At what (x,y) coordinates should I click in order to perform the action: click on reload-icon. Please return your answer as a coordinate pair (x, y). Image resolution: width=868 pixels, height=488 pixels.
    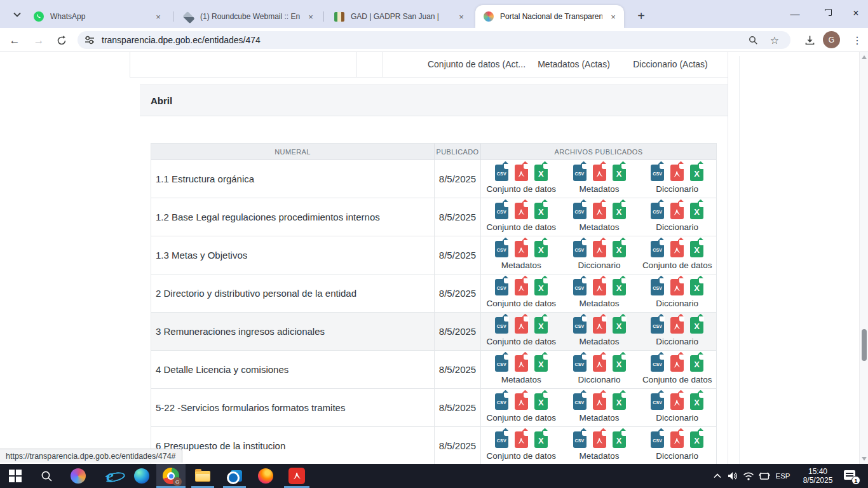
    Looking at the image, I should click on (62, 41).